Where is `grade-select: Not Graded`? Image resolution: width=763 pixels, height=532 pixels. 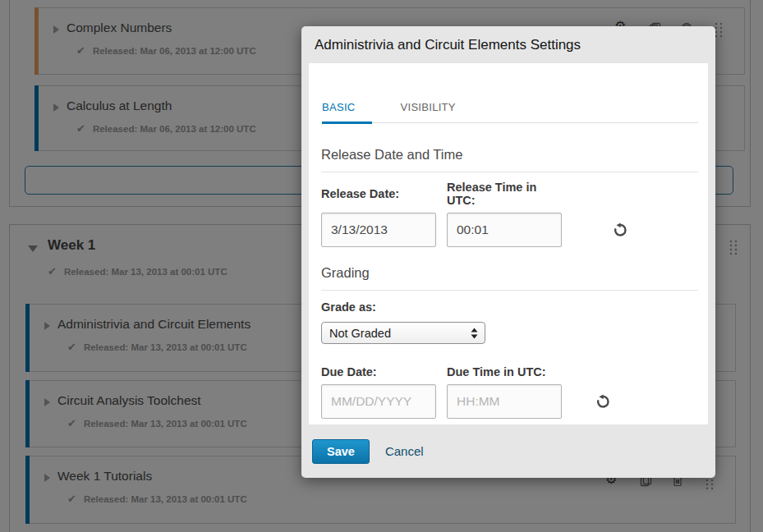
grade-select: Not Graded is located at coordinates (403, 333).